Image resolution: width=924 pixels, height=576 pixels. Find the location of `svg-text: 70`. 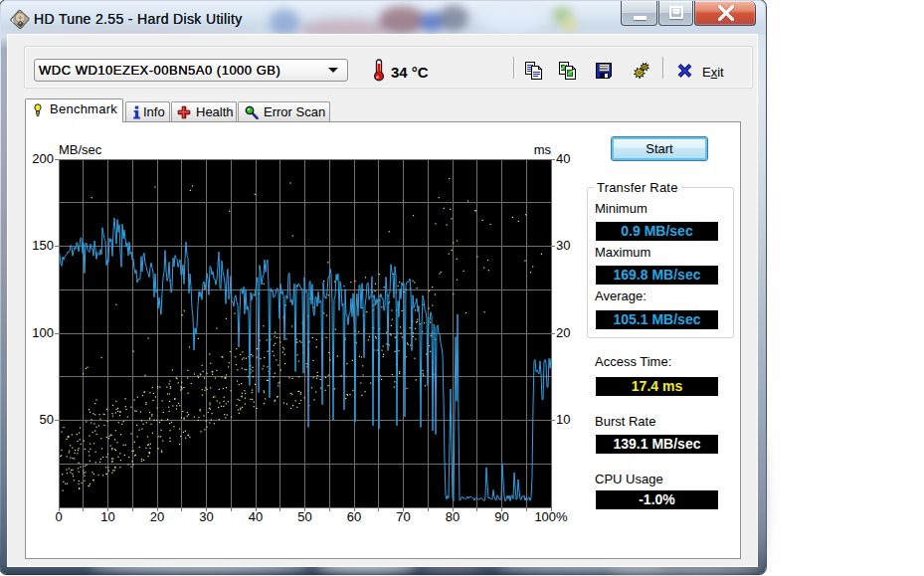

svg-text: 70 is located at coordinates (403, 517).